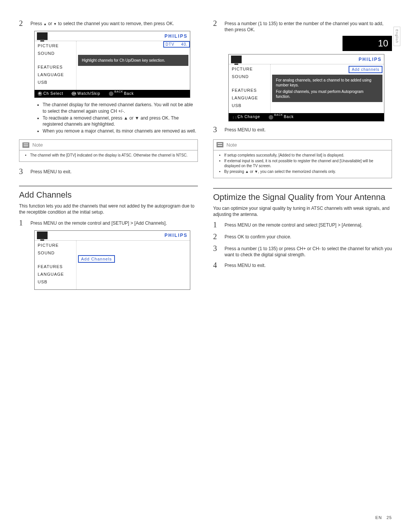  I want to click on tv-menu-footer: Ch Change BACKBack, so click(306, 117).